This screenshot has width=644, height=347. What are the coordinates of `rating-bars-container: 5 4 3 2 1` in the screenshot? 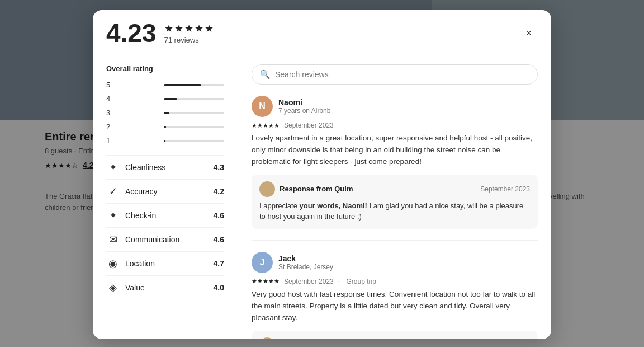 It's located at (165, 113).